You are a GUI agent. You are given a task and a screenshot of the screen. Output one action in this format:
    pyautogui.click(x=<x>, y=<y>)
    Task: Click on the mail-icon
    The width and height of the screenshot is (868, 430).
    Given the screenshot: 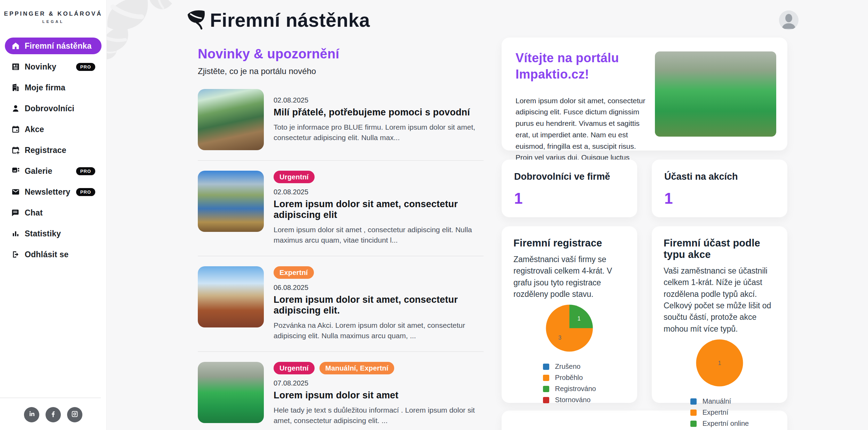 What is the action you would take?
    pyautogui.click(x=16, y=192)
    